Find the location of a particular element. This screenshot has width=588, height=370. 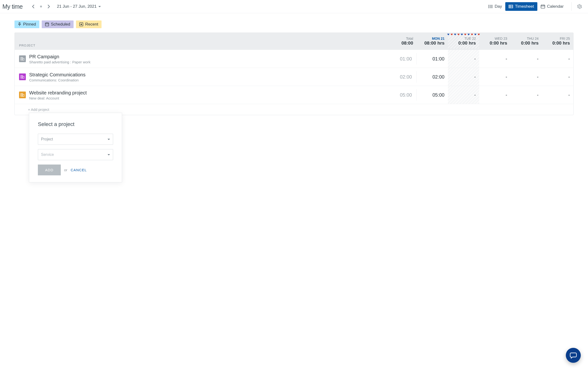

gear-icon is located at coordinates (580, 7).